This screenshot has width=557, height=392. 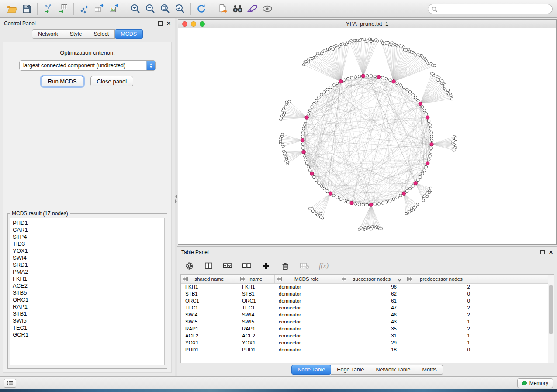 What do you see at coordinates (87, 244) in the screenshot?
I see `mcds-result-item: TID3` at bounding box center [87, 244].